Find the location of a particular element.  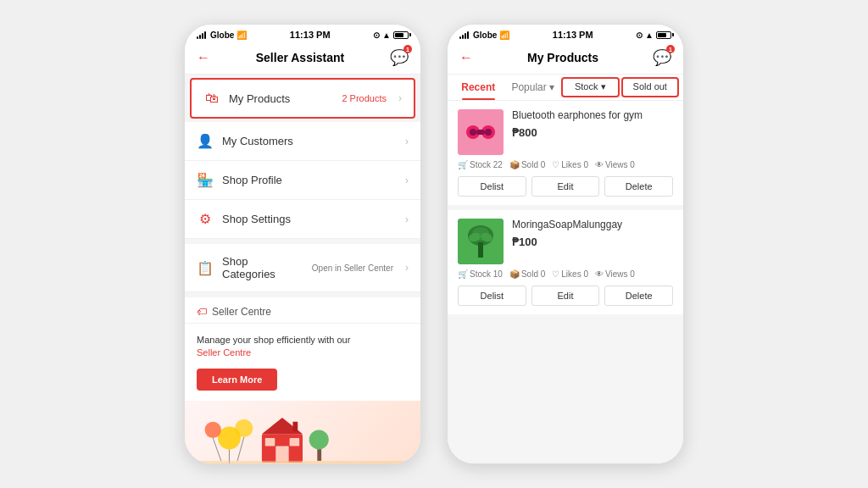

menu-label-settings: Shop Settings is located at coordinates (309, 219).